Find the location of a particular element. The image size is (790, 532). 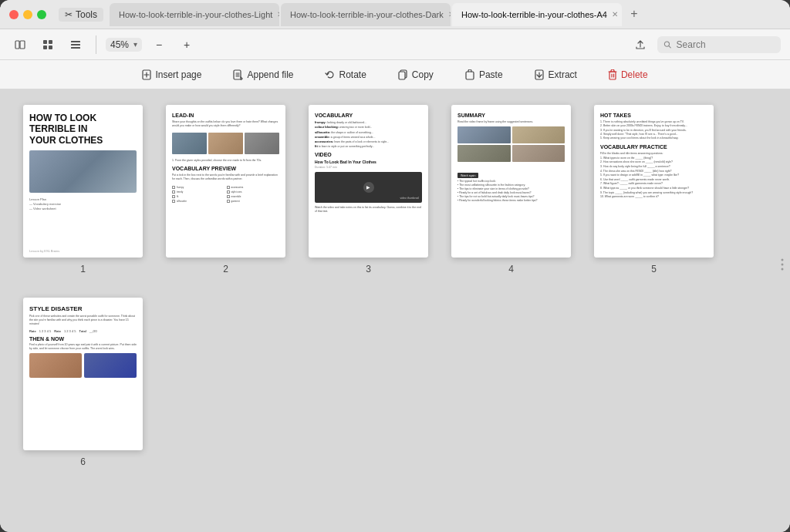

tab-light: How-to-look-terrible-in-your-clothes-Lig… is located at coordinates (194, 15).